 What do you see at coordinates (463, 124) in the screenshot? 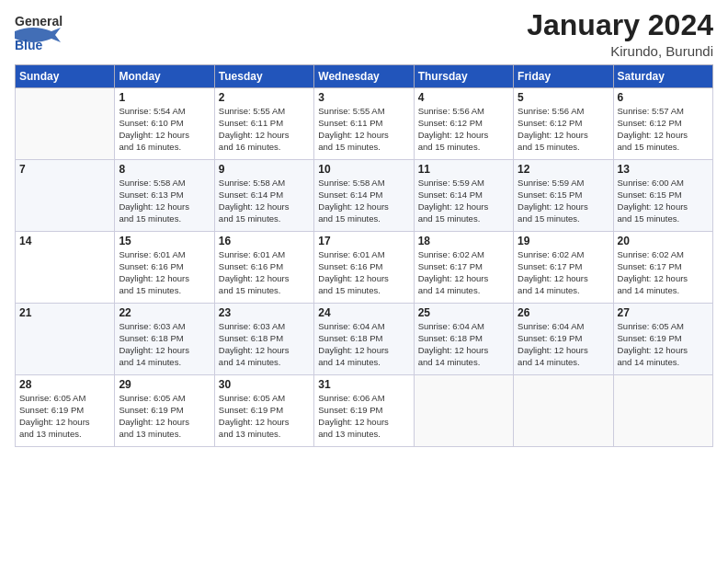
I see `calendar-cell: 4Sunrise: 5:56 AMSunset: 6:12 PMDaylight…` at bounding box center [463, 124].